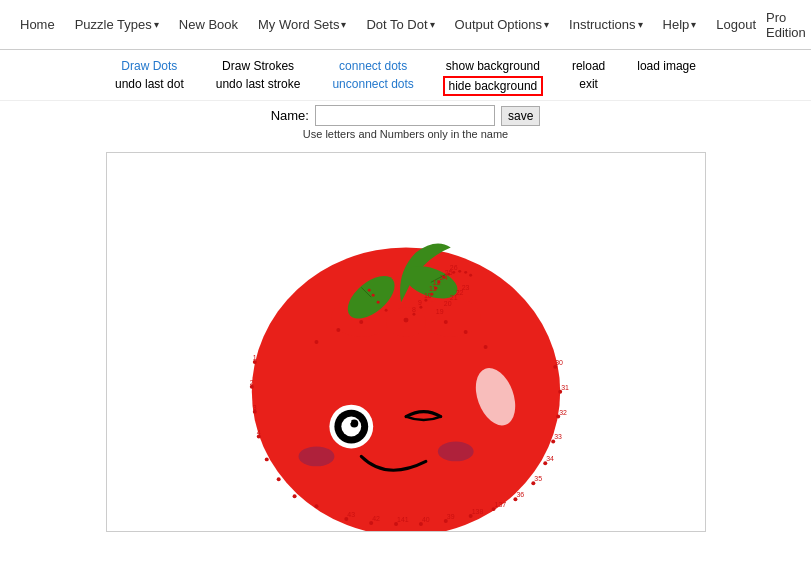 The height and width of the screenshot is (583, 811). Describe the element at coordinates (406, 134) in the screenshot. I see `name-hint: Use letters and Numbers only in the name` at that location.